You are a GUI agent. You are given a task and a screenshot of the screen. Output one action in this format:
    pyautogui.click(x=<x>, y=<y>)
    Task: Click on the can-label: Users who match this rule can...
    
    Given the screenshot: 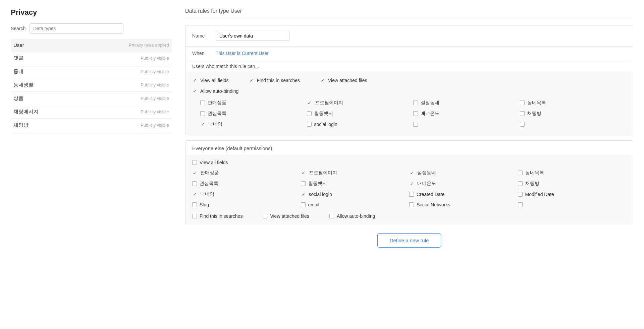 What is the action you would take?
    pyautogui.click(x=409, y=66)
    